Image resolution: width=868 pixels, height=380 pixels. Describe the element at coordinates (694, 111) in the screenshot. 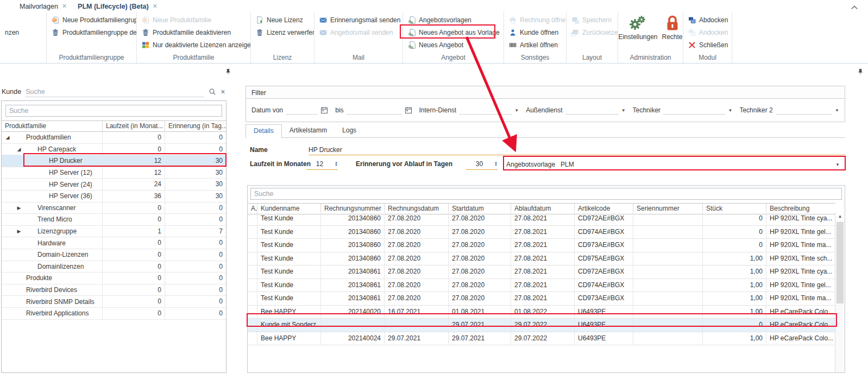

I see `techniker-input` at that location.